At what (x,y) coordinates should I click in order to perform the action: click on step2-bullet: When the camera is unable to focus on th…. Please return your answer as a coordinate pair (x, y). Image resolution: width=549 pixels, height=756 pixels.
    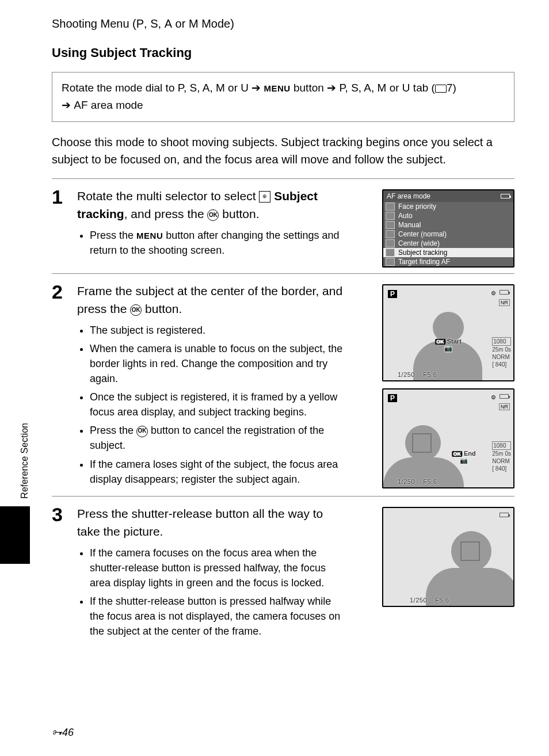
    Looking at the image, I should click on (218, 364).